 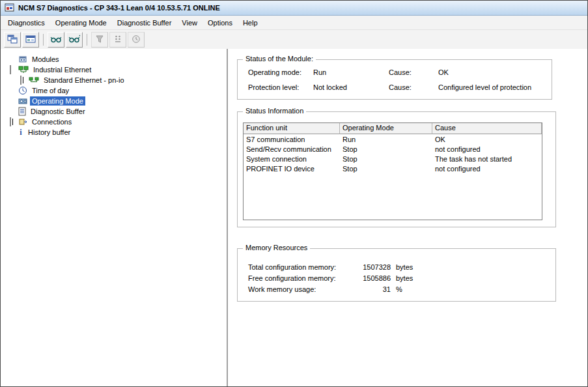 What do you see at coordinates (393, 168) in the screenshot?
I see `table-row: PROFINET IO device Stop not configured` at bounding box center [393, 168].